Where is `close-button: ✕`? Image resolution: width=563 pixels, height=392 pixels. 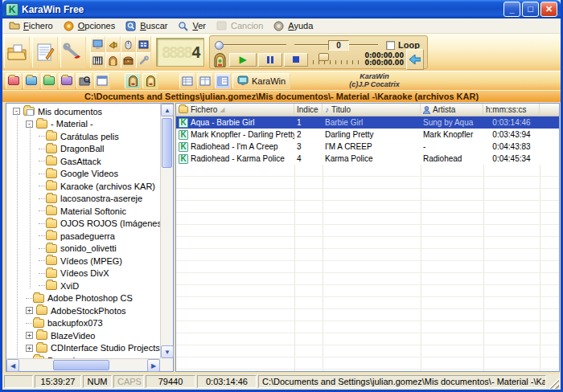
close-button: ✕ is located at coordinates (549, 10).